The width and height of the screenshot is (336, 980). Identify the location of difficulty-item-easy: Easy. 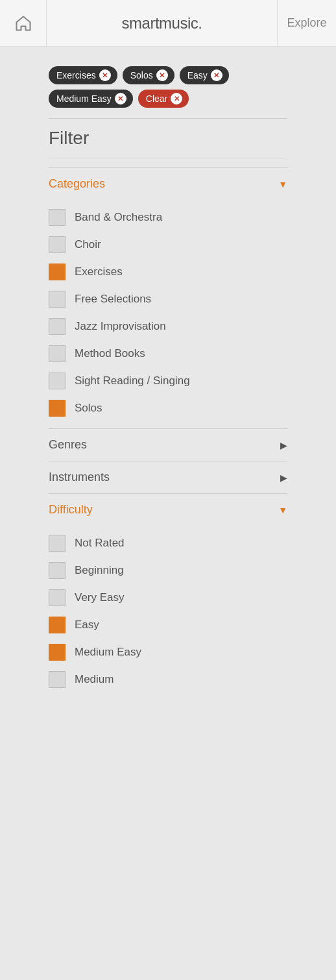
(168, 625).